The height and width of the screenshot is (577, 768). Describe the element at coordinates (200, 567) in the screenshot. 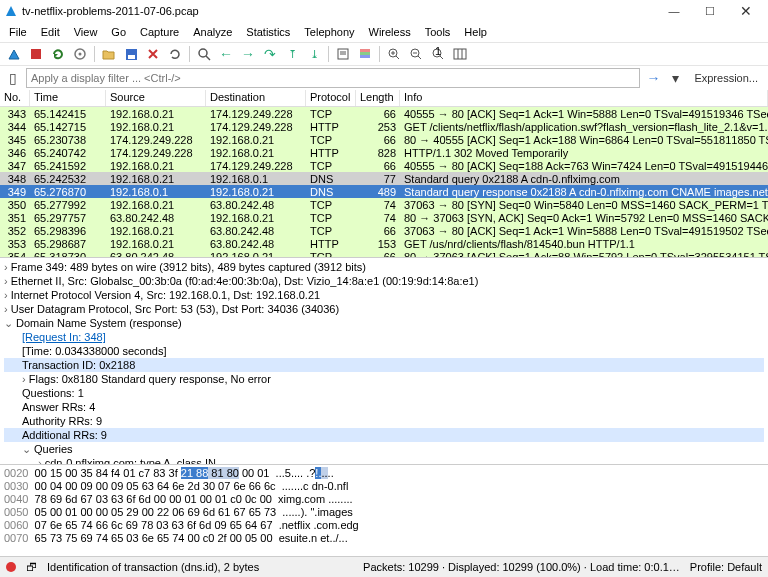

I see `status-field-text: Identification of transaction (dns.id), …` at that location.